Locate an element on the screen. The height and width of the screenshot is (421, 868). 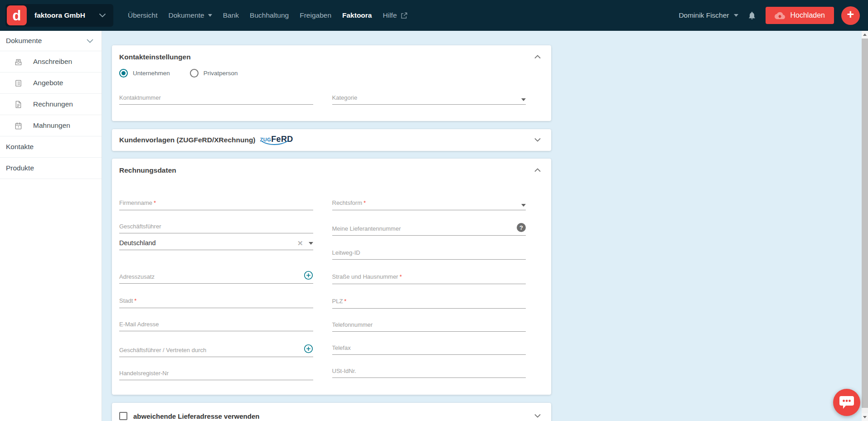
invoice-icon is located at coordinates (18, 104).